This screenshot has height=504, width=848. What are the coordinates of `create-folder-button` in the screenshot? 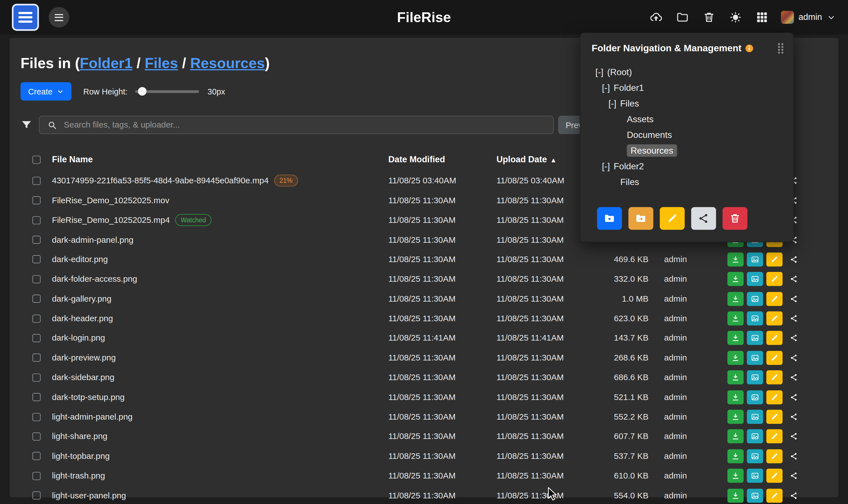 It's located at (610, 219).